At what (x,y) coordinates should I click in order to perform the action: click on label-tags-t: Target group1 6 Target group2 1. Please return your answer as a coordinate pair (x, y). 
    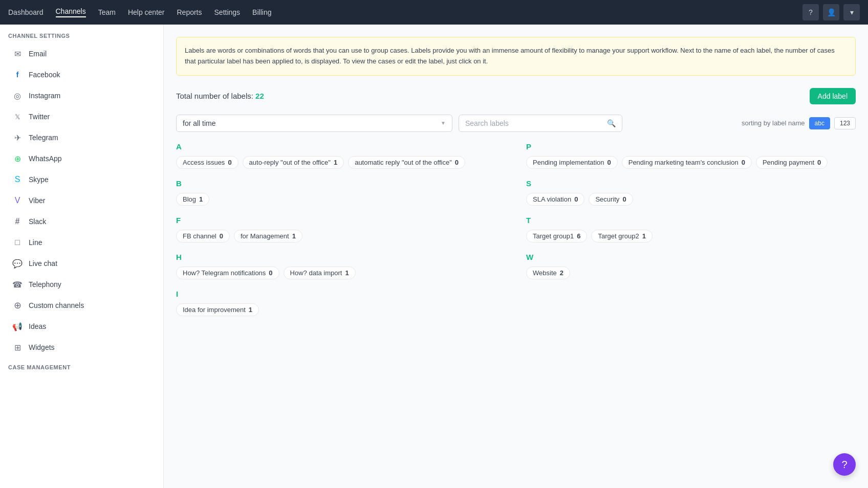
    Looking at the image, I should click on (691, 236).